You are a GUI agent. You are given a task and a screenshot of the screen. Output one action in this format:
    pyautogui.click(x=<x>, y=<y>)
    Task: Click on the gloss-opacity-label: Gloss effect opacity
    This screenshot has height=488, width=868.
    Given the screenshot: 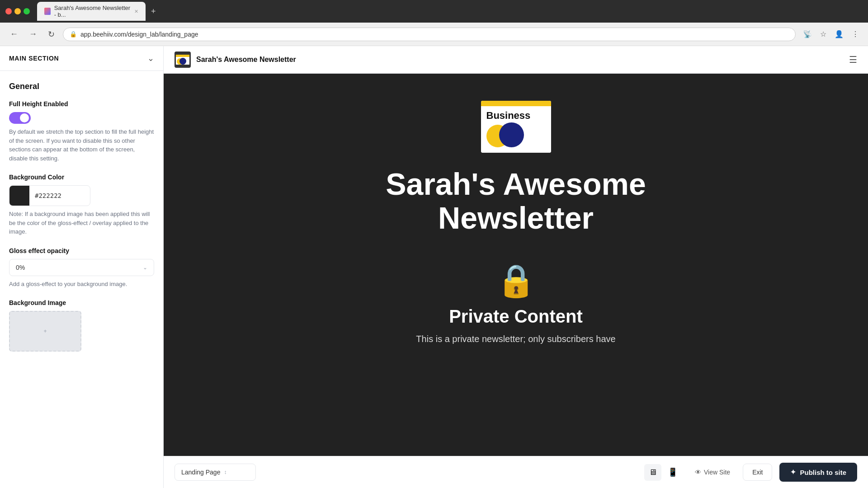 What is the action you would take?
    pyautogui.click(x=81, y=251)
    